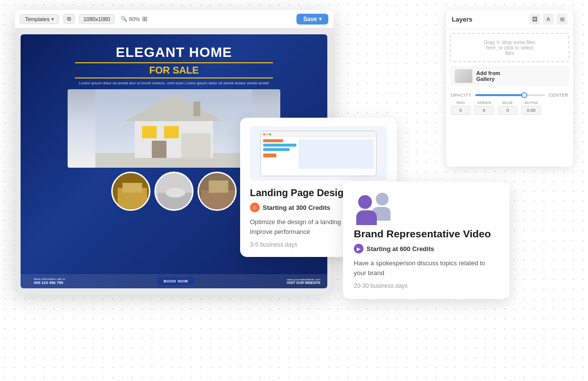  Describe the element at coordinates (280, 154) in the screenshot. I see `mini-sidebar` at that location.